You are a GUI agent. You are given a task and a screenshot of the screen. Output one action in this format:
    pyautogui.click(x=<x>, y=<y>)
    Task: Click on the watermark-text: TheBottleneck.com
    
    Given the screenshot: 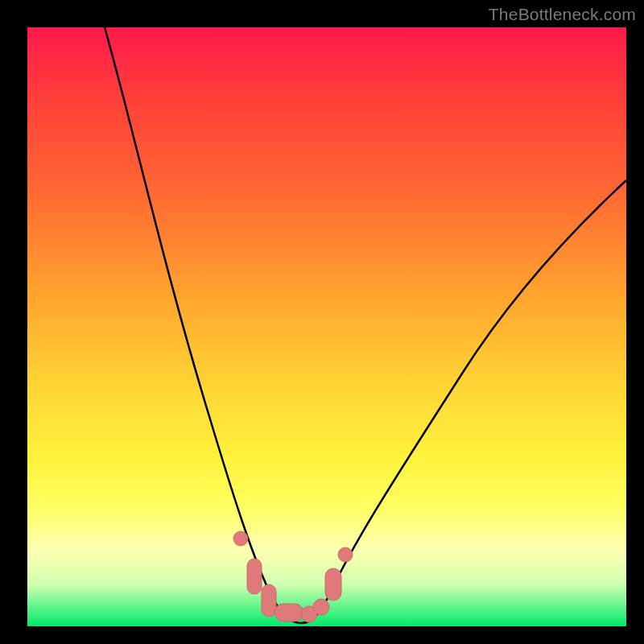 What is the action you would take?
    pyautogui.click(x=562, y=14)
    